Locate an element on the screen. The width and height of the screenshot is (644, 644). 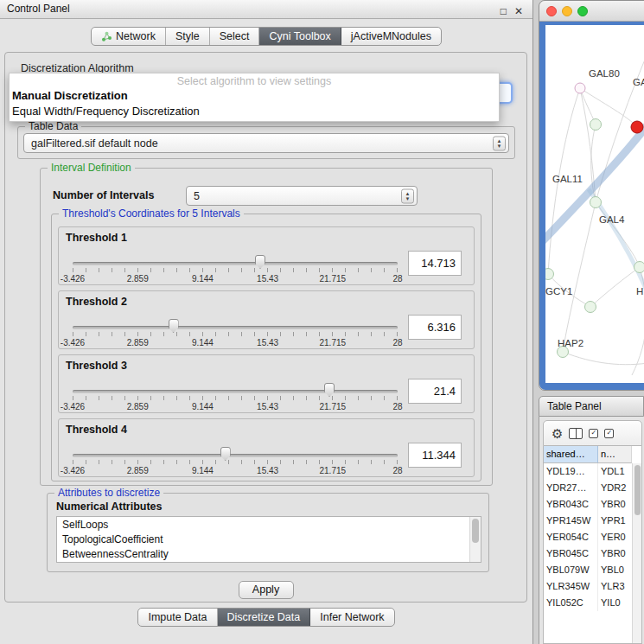
table-scrollbar is located at coordinates (636, 553).